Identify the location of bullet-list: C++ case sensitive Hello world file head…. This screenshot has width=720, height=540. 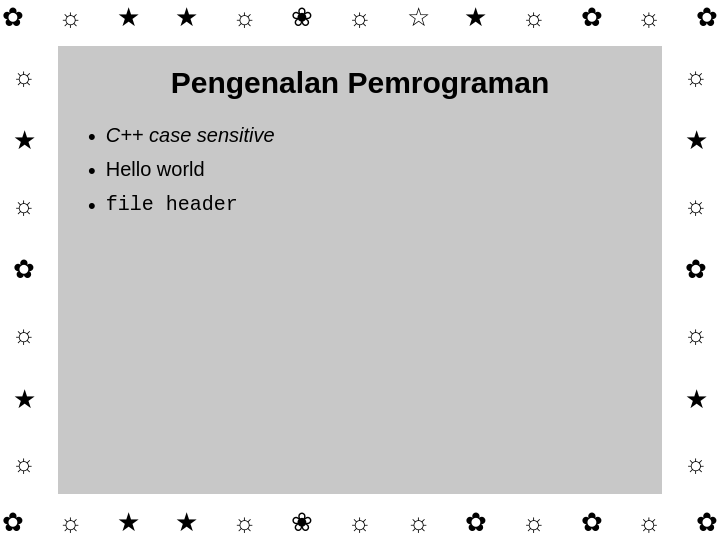
(360, 172).